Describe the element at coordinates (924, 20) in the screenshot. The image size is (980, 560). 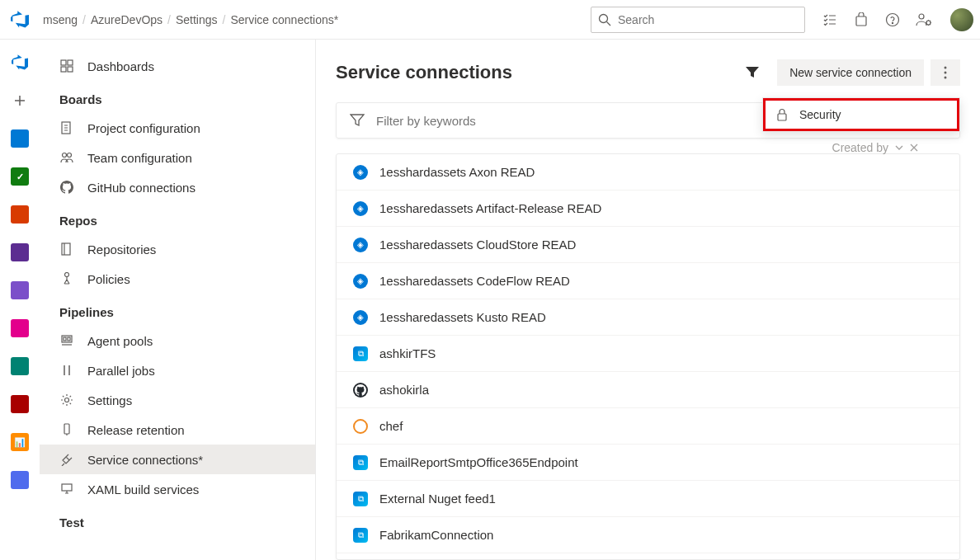
I see `user-settings-icon` at that location.